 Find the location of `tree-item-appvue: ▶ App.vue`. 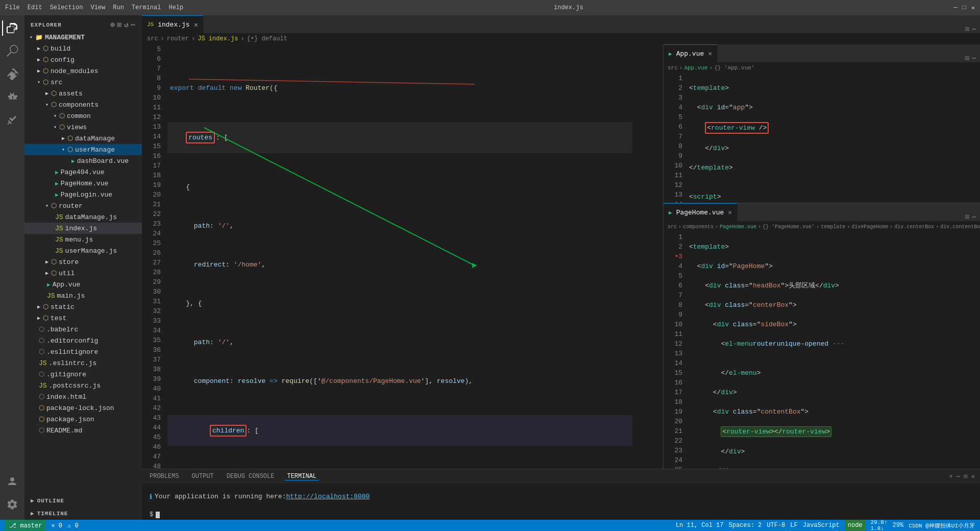

tree-item-appvue: ▶ App.vue is located at coordinates (83, 284).